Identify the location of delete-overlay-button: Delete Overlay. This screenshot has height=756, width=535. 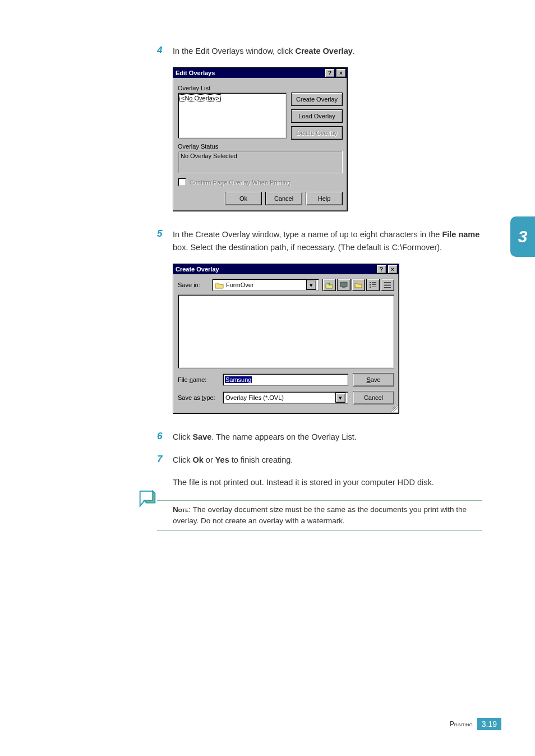
(317, 133).